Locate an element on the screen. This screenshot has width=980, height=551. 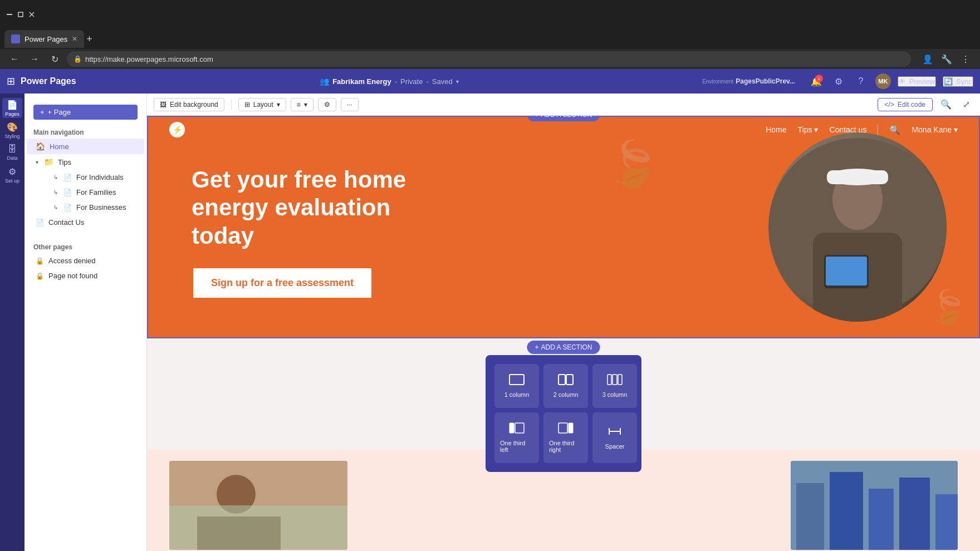
other-pages-title: Other pages is located at coordinates (86, 246).